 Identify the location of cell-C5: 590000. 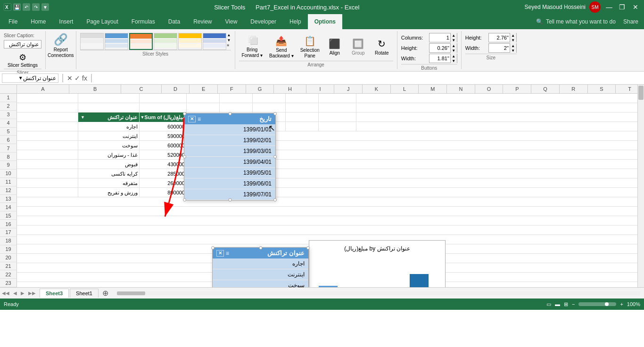
(163, 136).